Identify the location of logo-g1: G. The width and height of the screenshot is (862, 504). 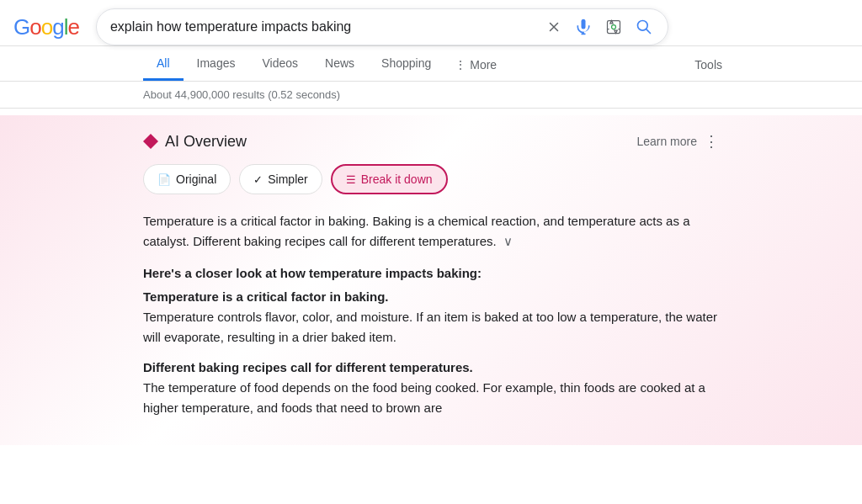
(22, 27).